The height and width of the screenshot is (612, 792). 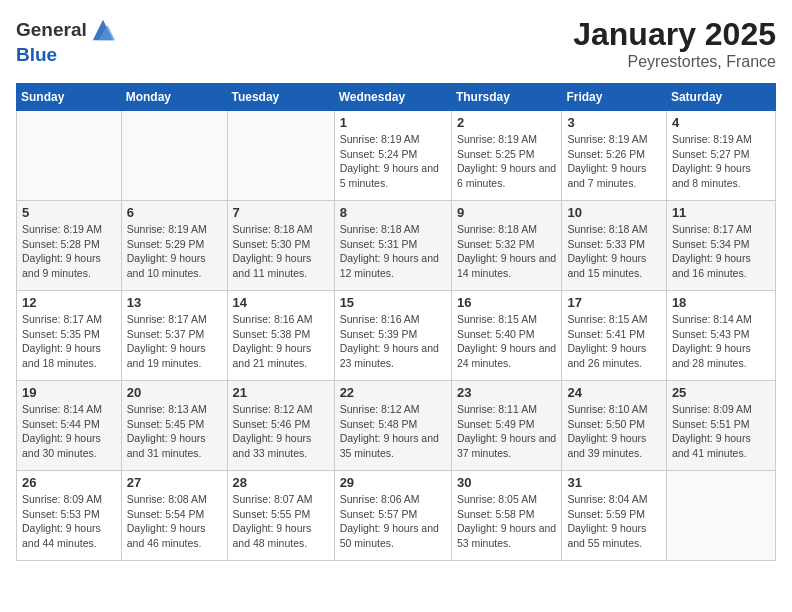 What do you see at coordinates (396, 156) in the screenshot?
I see `calendar-week-row: 1Sunrise: 8:19 AMSunset: 5:24 PMDaylight…` at bounding box center [396, 156].